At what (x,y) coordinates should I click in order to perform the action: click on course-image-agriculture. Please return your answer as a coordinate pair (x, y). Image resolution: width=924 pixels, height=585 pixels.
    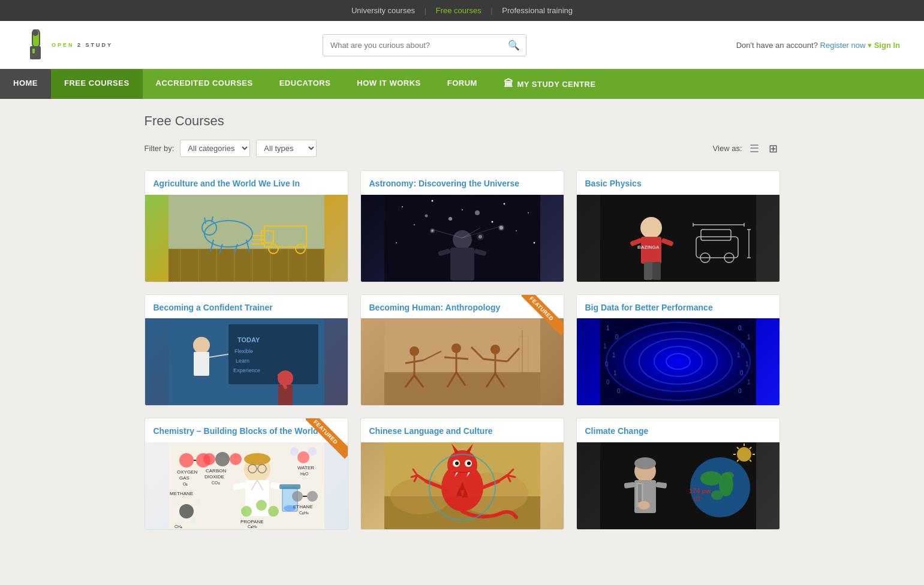
    Looking at the image, I should click on (246, 239).